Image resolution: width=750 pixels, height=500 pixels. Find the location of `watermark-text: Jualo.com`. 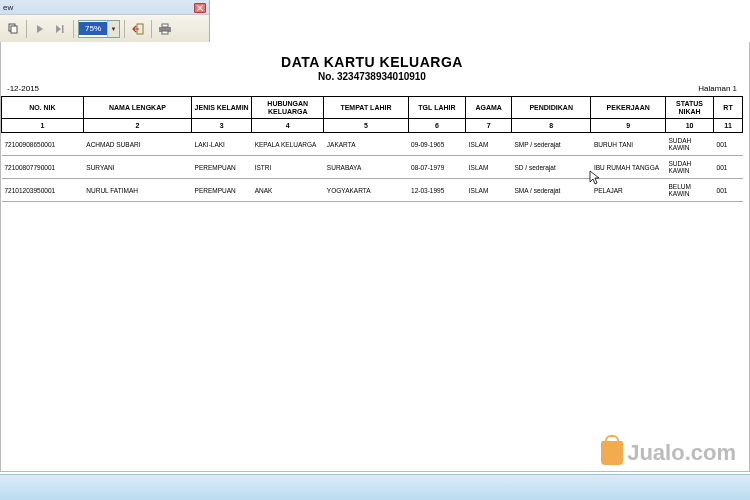

watermark-text: Jualo.com is located at coordinates (682, 453).